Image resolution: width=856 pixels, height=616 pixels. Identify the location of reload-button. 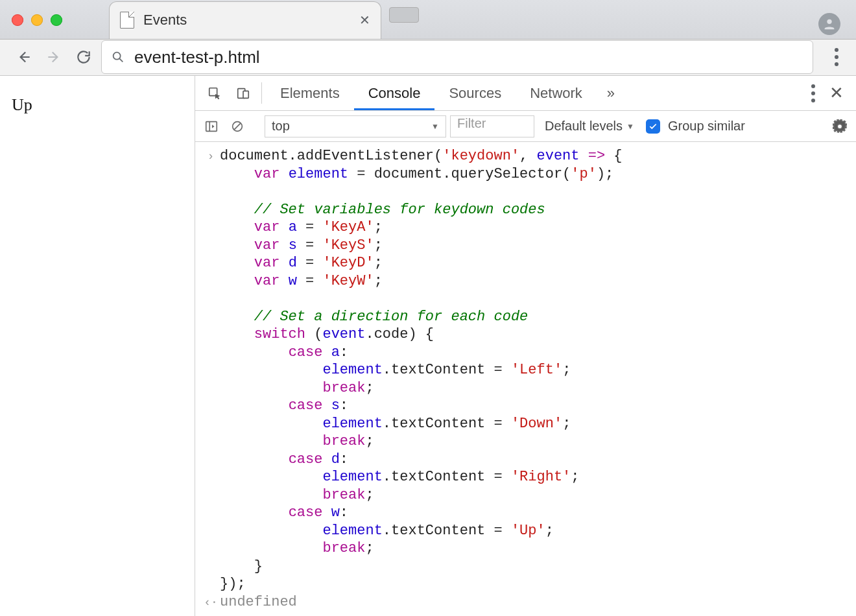
(84, 57).